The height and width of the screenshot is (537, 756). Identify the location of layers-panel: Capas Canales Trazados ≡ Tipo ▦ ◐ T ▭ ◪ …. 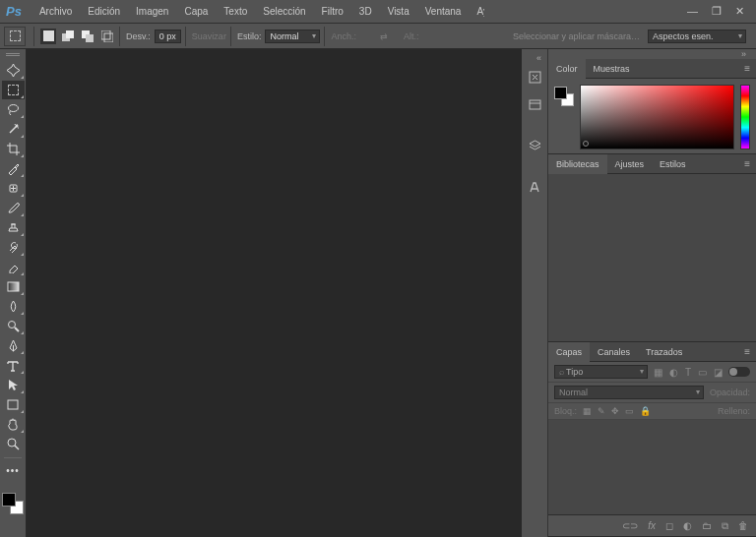
(652, 440).